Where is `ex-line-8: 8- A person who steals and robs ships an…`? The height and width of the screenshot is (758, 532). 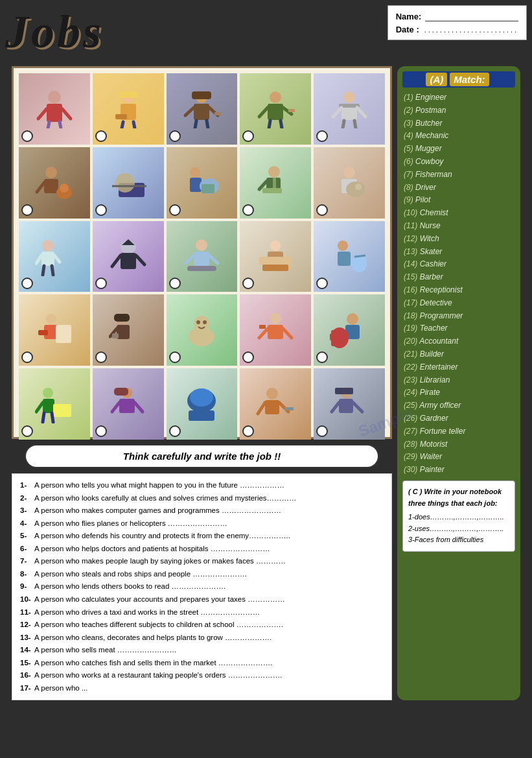
ex-line-8: 8- A person who steals and robs ships an… is located at coordinates (202, 574).